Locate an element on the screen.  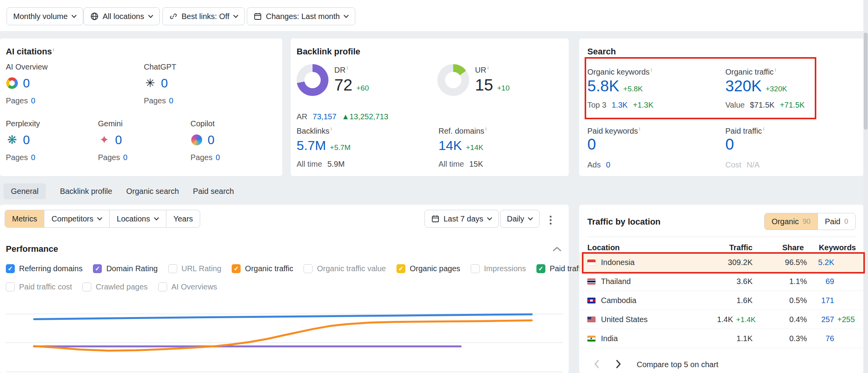
ads-count-link: 0 is located at coordinates (608, 165).